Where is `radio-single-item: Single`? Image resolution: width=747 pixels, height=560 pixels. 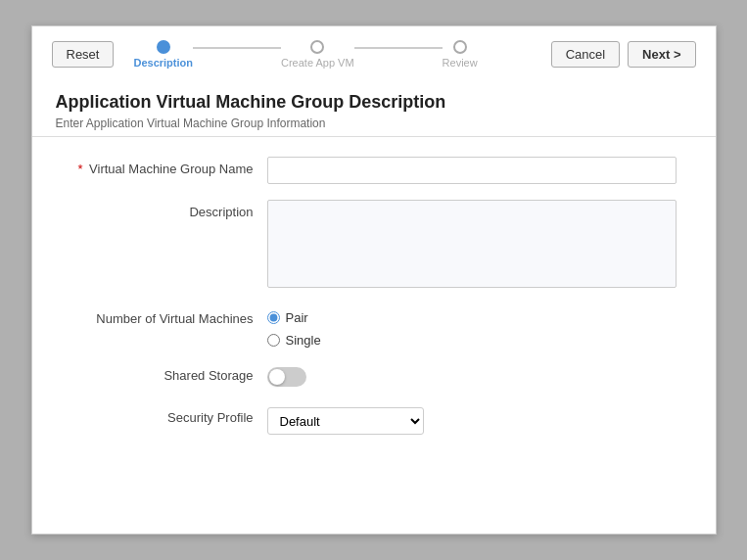
radio-single-item: Single is located at coordinates (472, 341).